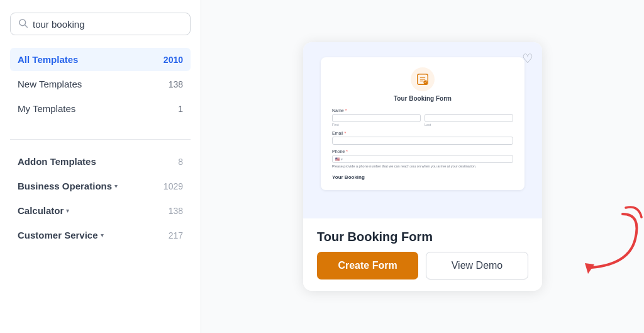 Image resolution: width=644 pixels, height=333 pixels. I want to click on nav-item-count: 1, so click(180, 109).